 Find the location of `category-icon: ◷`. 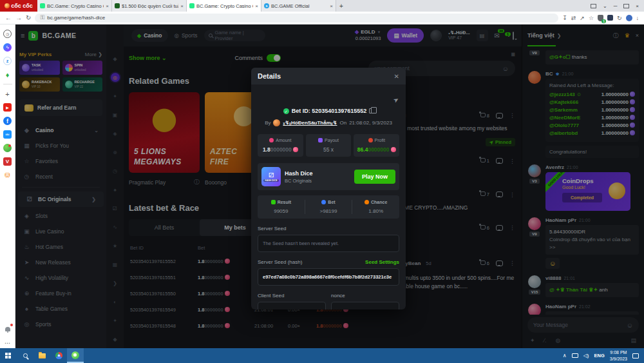

category-icon: ◷ is located at coordinates (115, 171).